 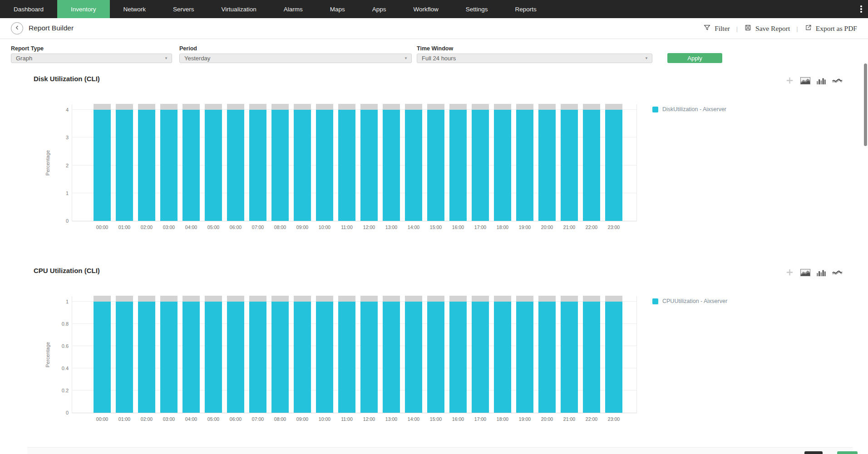 What do you see at coordinates (29, 9) in the screenshot?
I see `nav-item-dashboard: Dashboard` at bounding box center [29, 9].